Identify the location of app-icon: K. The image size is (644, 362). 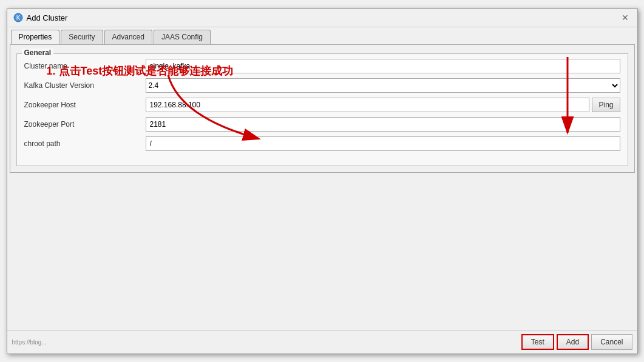
(18, 18).